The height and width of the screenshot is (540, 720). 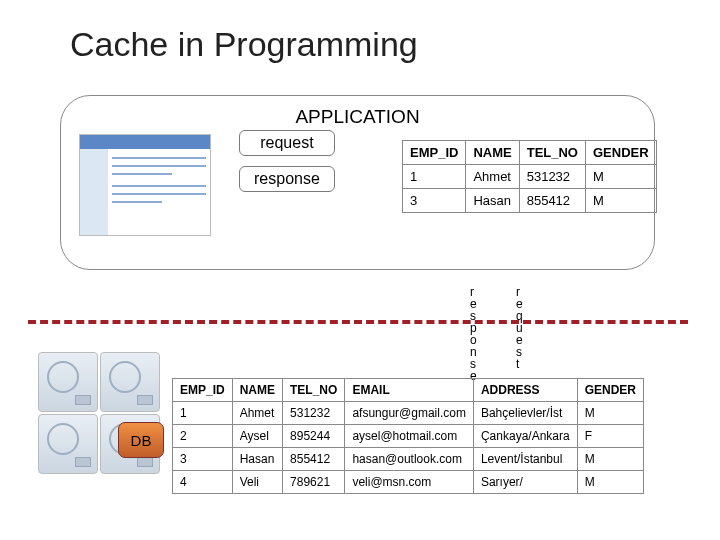 What do you see at coordinates (530, 201) in the screenshot?
I see `table-row: 3 Hasan 855412 M` at bounding box center [530, 201].